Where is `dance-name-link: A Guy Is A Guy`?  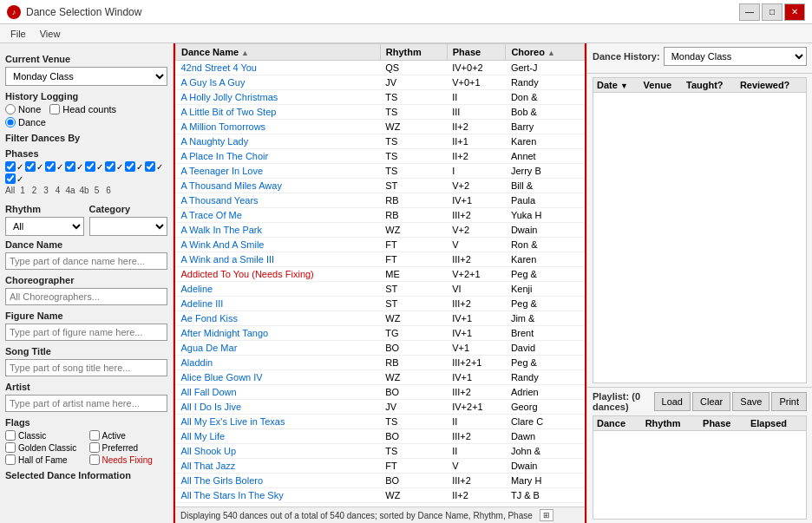
dance-name-link: A Guy Is A Guy is located at coordinates (213, 82).